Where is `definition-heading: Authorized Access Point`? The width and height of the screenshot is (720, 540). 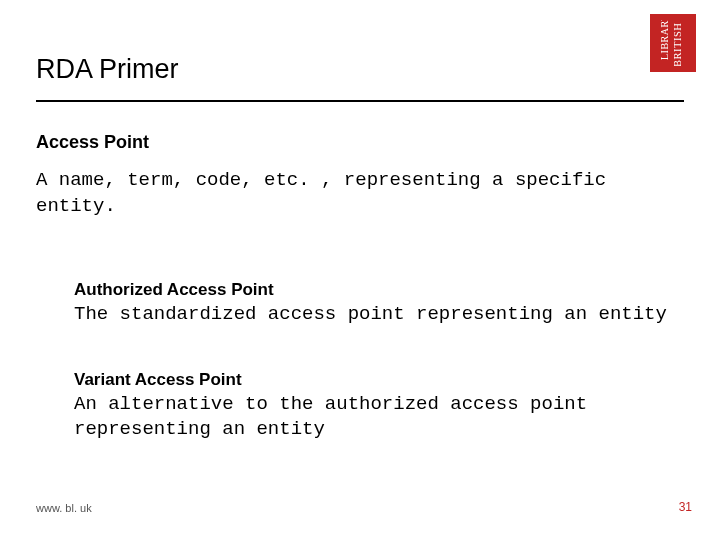
definition-heading: Authorized Access Point is located at coordinates (384, 290).